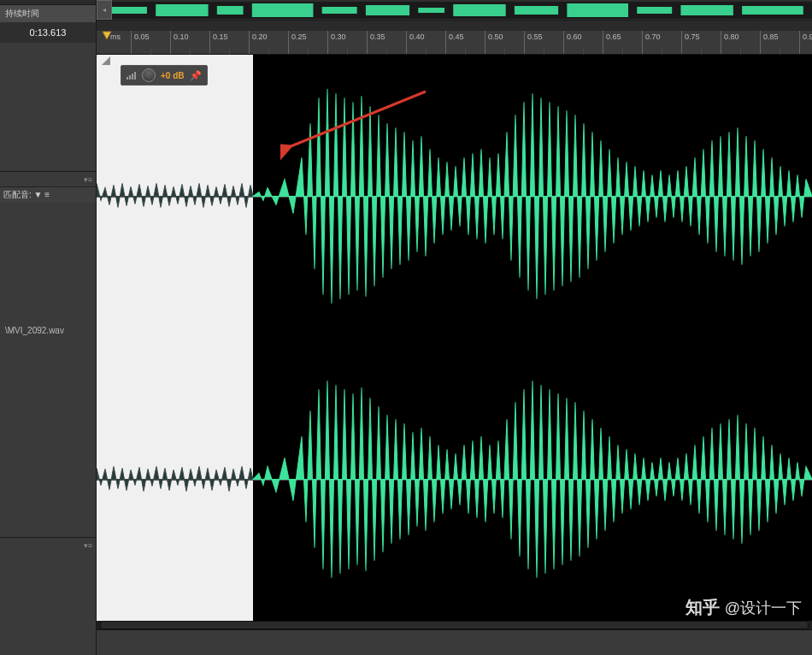  Describe the element at coordinates (289, 43) in the screenshot. I see `ruler-tick: 0.25` at that location.